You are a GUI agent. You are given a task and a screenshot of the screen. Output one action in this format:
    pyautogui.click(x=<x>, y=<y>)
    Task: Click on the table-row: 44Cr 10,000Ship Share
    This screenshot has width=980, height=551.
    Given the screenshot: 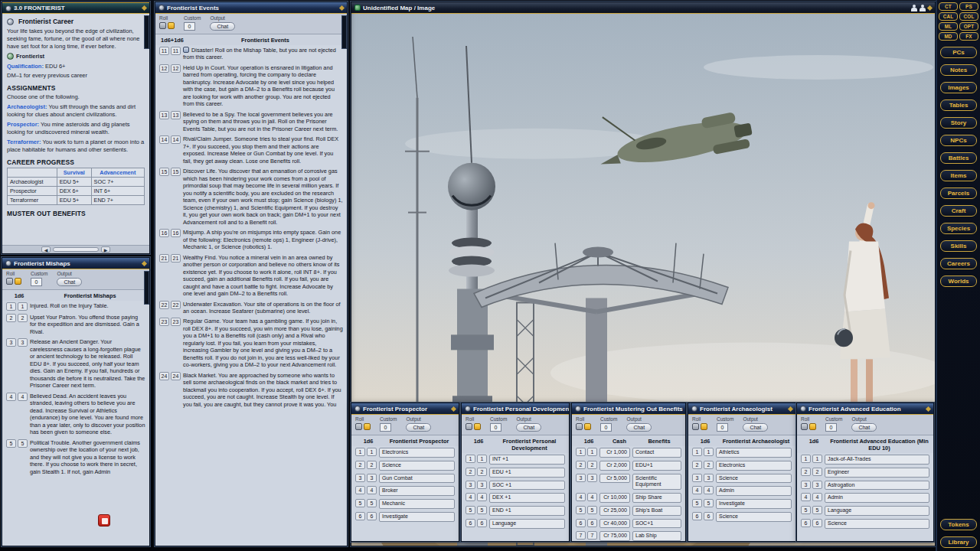 What is the action you would take?
    pyautogui.click(x=629, y=497)
    